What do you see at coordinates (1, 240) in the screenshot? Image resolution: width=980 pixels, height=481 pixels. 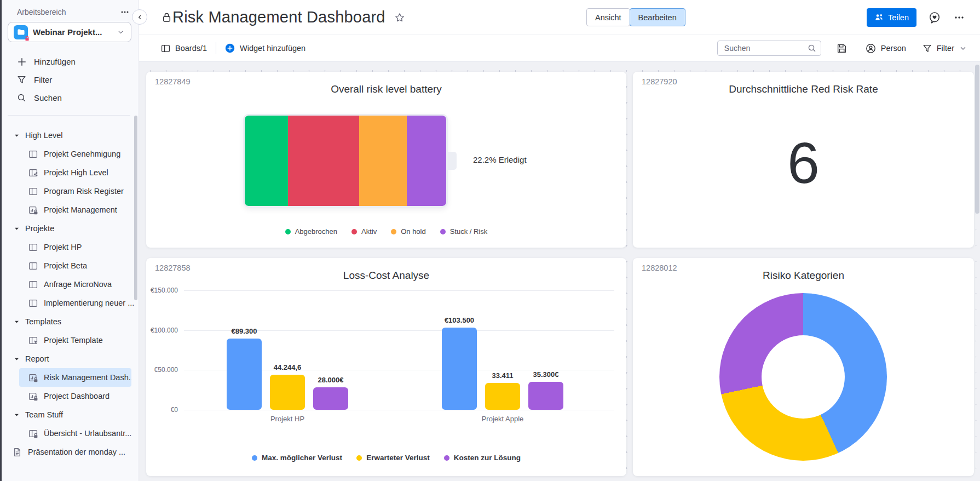 I see `window-left-border` at bounding box center [1, 240].